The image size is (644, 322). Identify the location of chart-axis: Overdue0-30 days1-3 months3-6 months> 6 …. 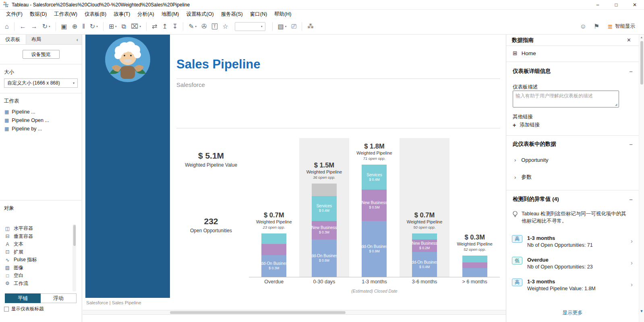
(375, 281).